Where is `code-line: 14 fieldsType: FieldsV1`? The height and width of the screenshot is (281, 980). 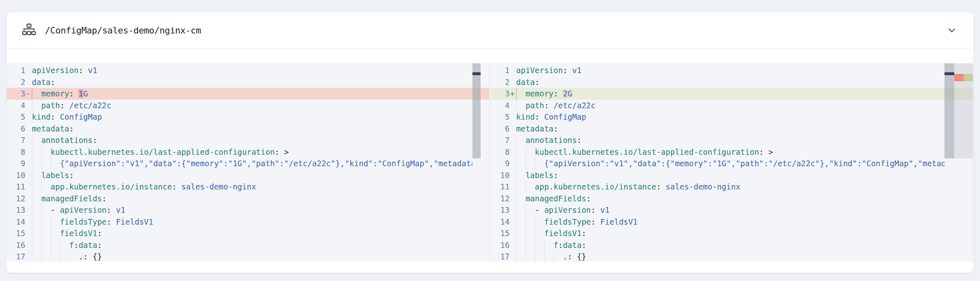
code-line: 14 fieldsType: FieldsV1 is located at coordinates (732, 222).